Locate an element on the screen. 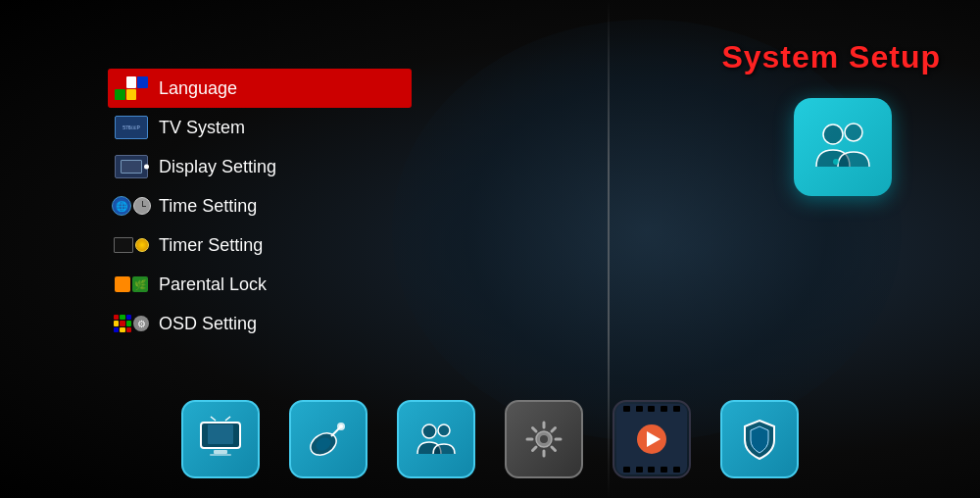 The width and height of the screenshot is (980, 498). dock-item-media is located at coordinates (652, 439).